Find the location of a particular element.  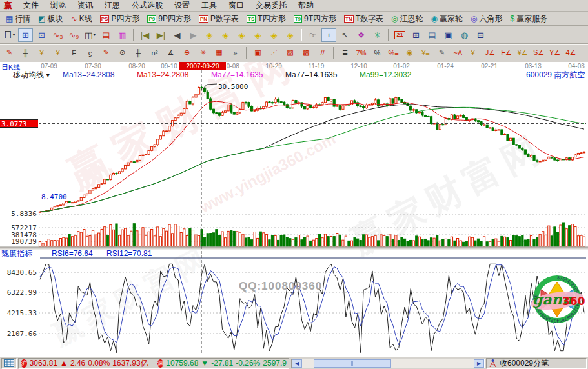

toolbar-quotes-button: ▦行情 is located at coordinates (18, 19).